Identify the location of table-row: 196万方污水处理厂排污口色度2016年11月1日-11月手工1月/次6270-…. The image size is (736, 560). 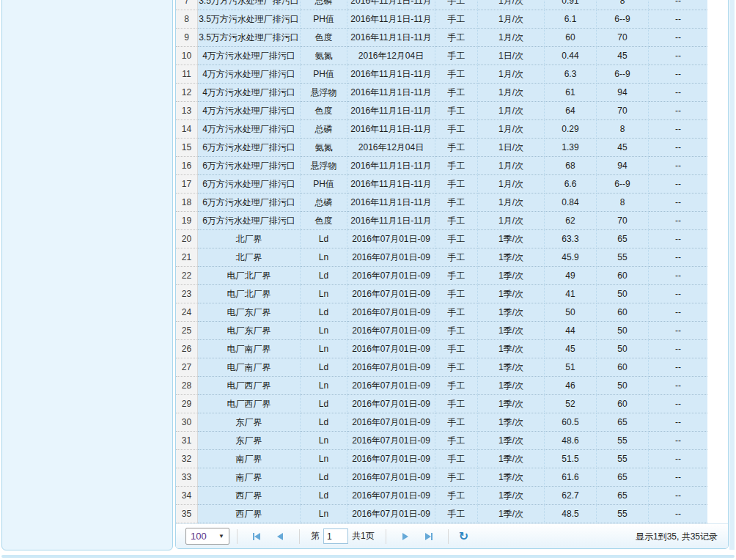
(442, 221).